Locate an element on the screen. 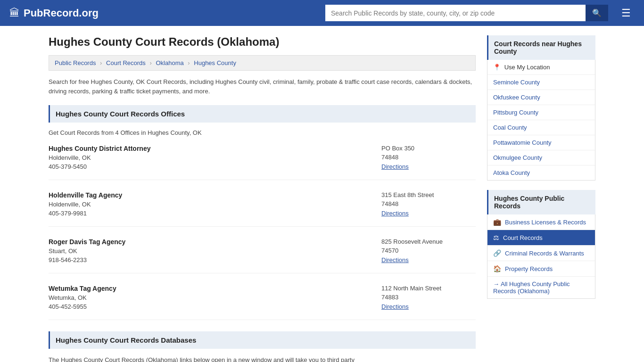  offices-count: Get Court Records from 4 Offices in Hugh… is located at coordinates (262, 133).